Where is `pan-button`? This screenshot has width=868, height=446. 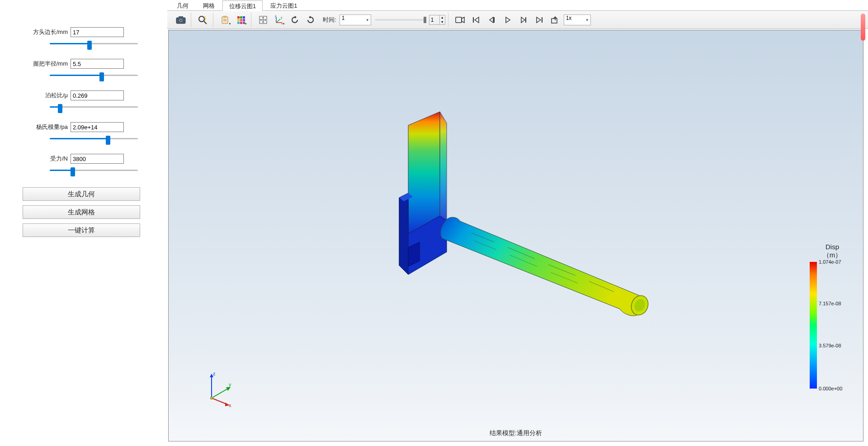 pan-button is located at coordinates (263, 20).